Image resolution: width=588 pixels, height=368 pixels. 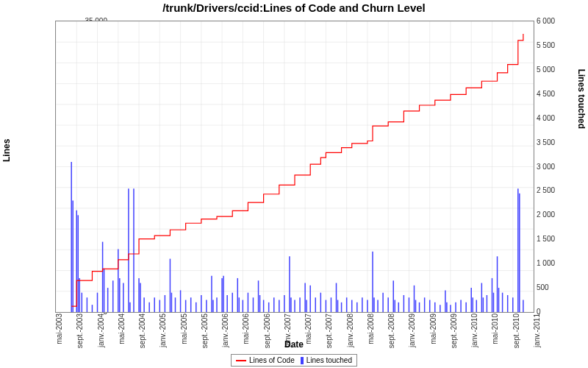 I want to click on legend-item-lines-of-code: Lines of Code, so click(x=265, y=361).